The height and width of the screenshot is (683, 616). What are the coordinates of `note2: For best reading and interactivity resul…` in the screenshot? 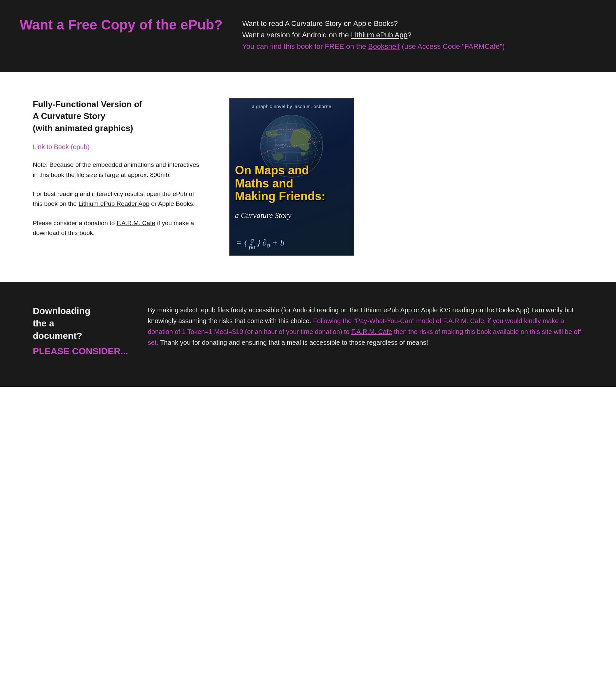 It's located at (118, 199).